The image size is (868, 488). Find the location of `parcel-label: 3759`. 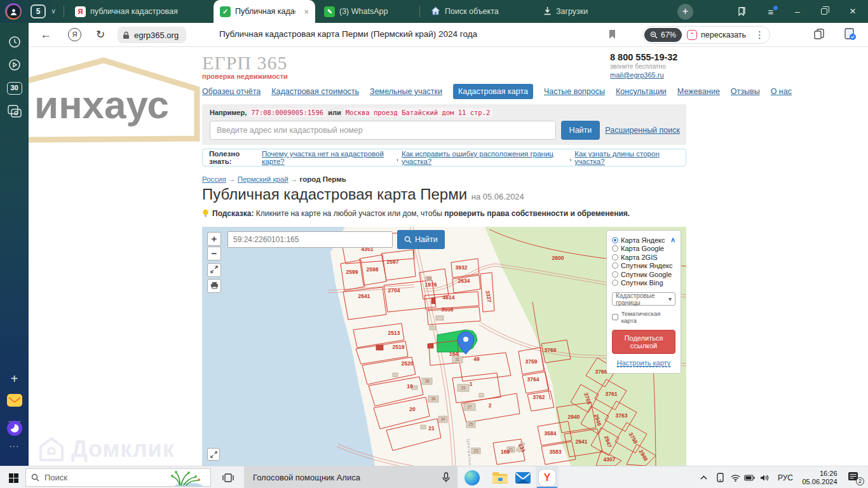

parcel-label: 3759 is located at coordinates (531, 362).